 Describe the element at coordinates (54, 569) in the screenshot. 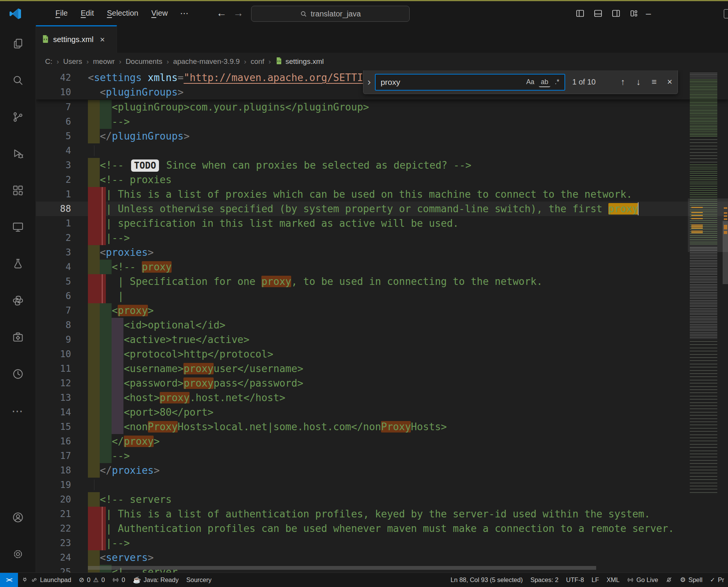

I see `line-number: 25` at that location.